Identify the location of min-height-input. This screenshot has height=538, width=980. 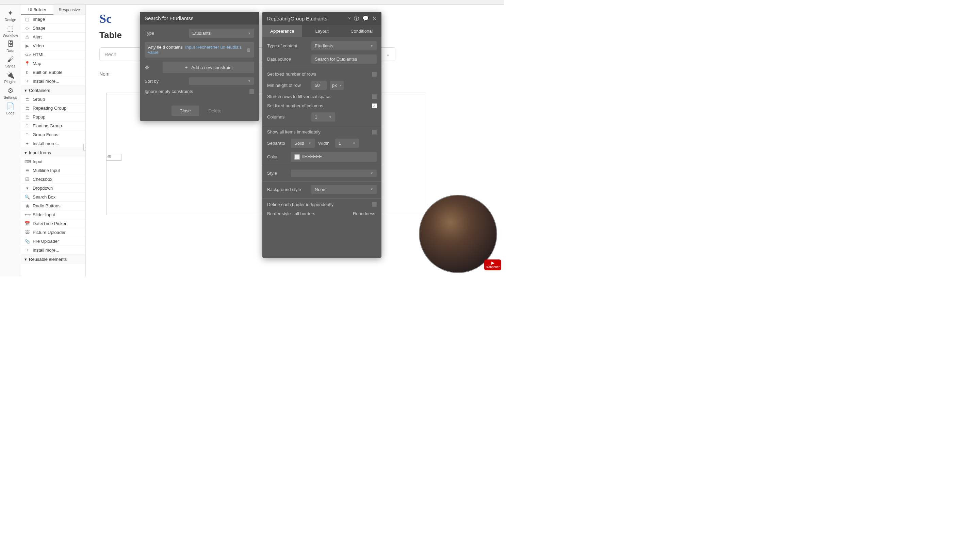
(319, 85).